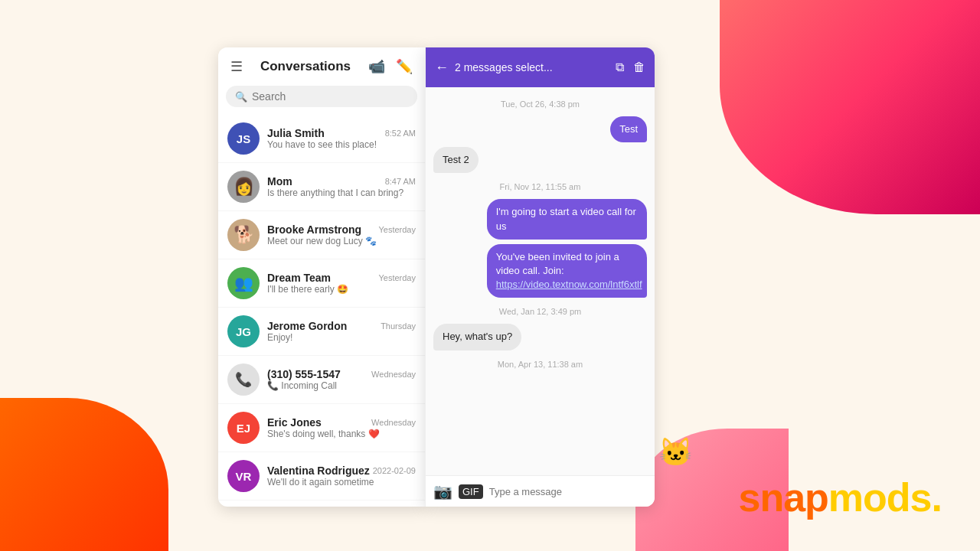 The width and height of the screenshot is (980, 551). What do you see at coordinates (341, 428) in the screenshot?
I see `conv-details: Eric Jones Wednesday She's doing well, t…` at bounding box center [341, 428].